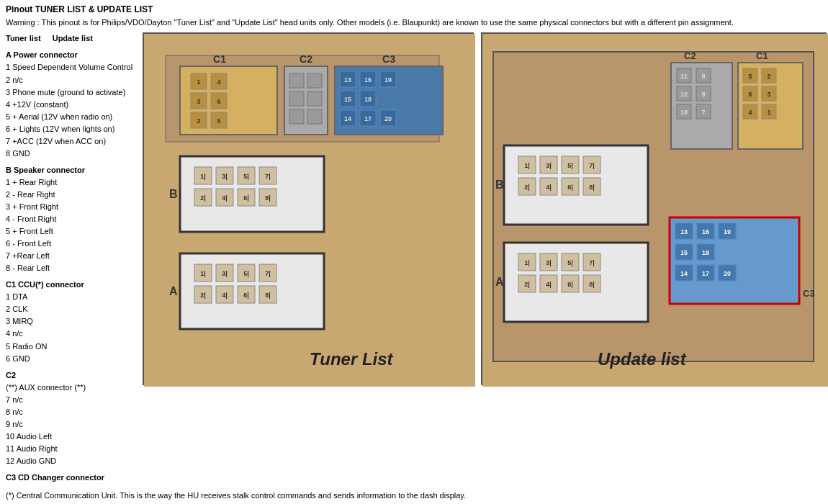  I want to click on section-a-item-3: 3 Phone mute (ground to activate), so click(74, 92).